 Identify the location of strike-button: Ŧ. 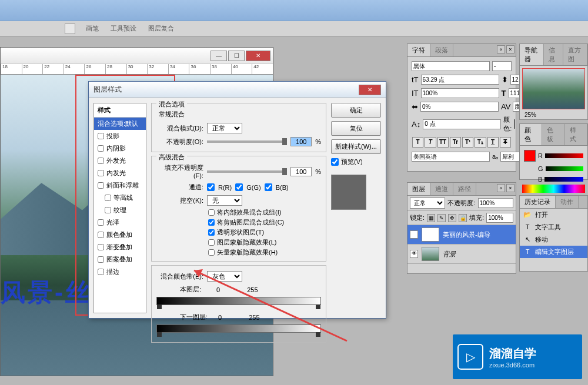
(506, 142).